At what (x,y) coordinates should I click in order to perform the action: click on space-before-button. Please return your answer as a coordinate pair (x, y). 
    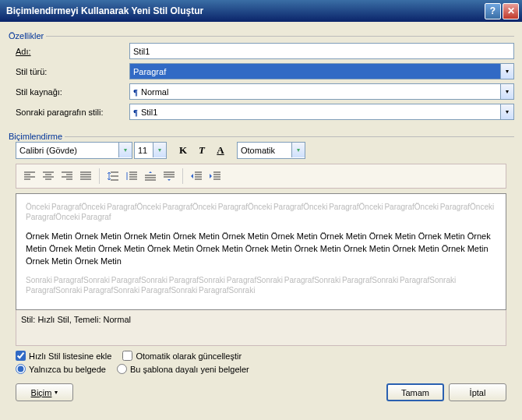
    Looking at the image, I should click on (150, 176).